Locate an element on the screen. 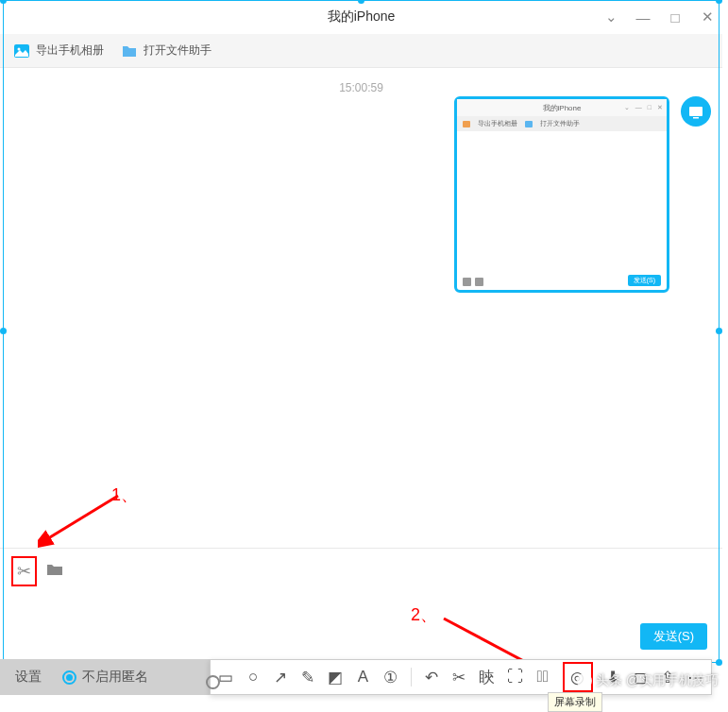 The width and height of the screenshot is (728, 712). folder-icon is located at coordinates (129, 51).